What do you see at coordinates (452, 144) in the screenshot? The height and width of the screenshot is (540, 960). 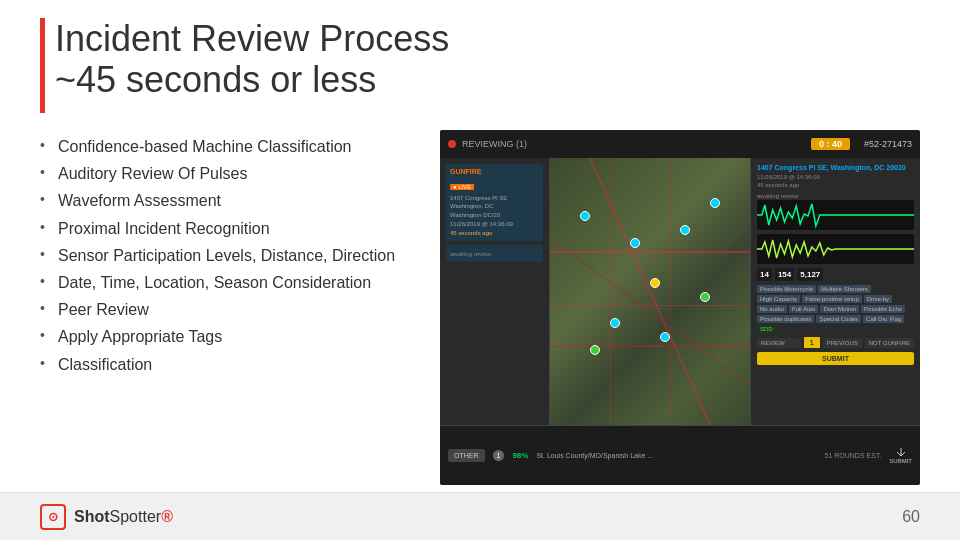 I see `ui-close-icon` at bounding box center [452, 144].